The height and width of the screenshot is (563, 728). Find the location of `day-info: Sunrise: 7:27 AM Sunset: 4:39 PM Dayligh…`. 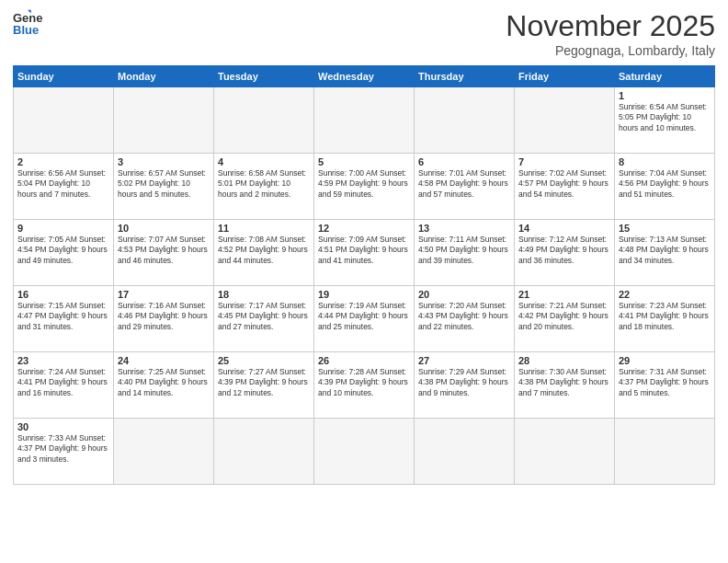

day-info: Sunrise: 7:27 AM Sunset: 4:39 PM Dayligh… is located at coordinates (264, 383).